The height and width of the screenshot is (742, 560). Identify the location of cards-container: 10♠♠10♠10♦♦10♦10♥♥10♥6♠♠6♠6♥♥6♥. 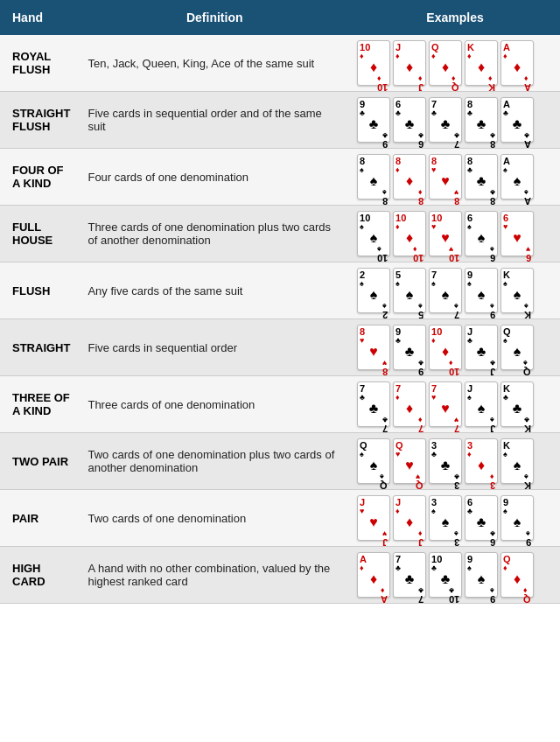
(455, 234).